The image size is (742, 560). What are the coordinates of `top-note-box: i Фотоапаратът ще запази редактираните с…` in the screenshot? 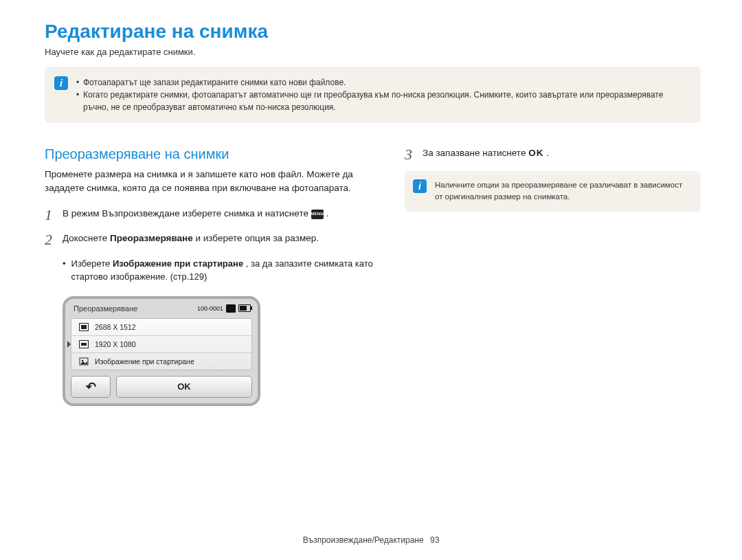 It's located at (372, 95).